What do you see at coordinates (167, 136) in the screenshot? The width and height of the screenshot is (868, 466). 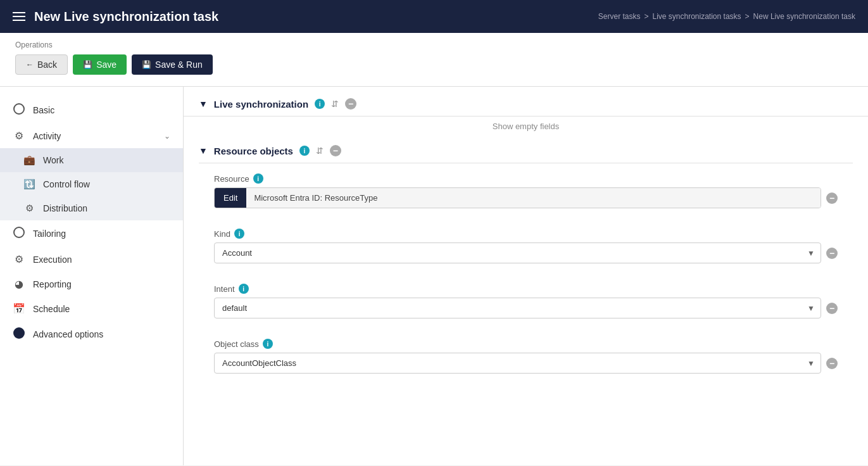 I see `chevron-down-icon: ⌄` at bounding box center [167, 136].